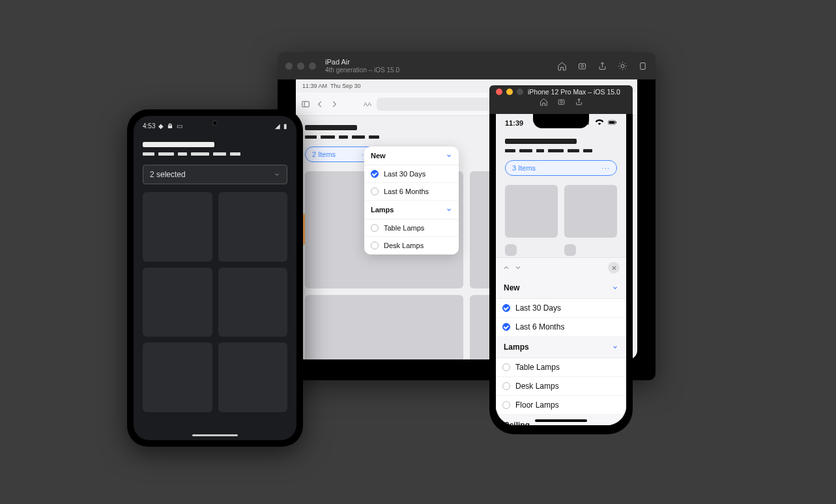 This screenshot has height=504, width=836. I want to click on iphone-simulator-window: iPhone 12 Pro Max – iOS 15.0 11:39, so click(561, 260).